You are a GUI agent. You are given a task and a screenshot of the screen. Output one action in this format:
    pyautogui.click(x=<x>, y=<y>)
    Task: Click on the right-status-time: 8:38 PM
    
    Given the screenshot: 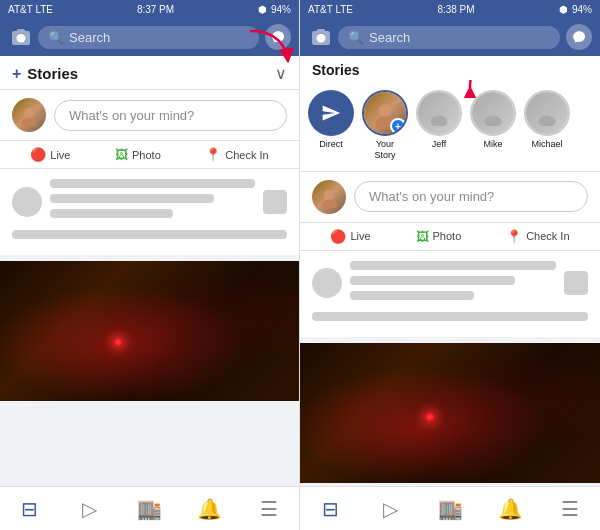 What is the action you would take?
    pyautogui.click(x=456, y=10)
    